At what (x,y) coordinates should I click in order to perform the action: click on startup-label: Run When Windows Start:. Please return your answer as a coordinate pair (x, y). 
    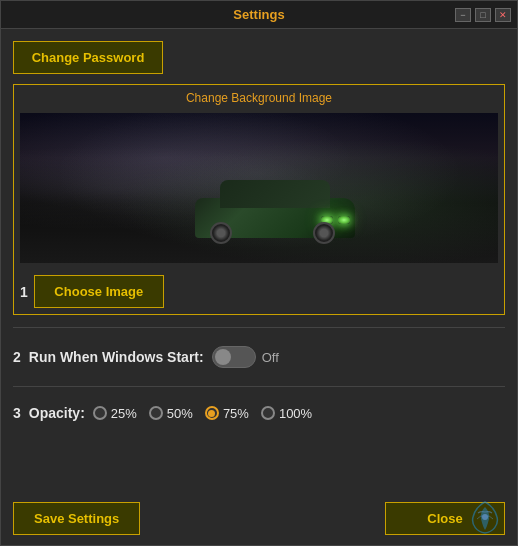
    Looking at the image, I should click on (116, 357).